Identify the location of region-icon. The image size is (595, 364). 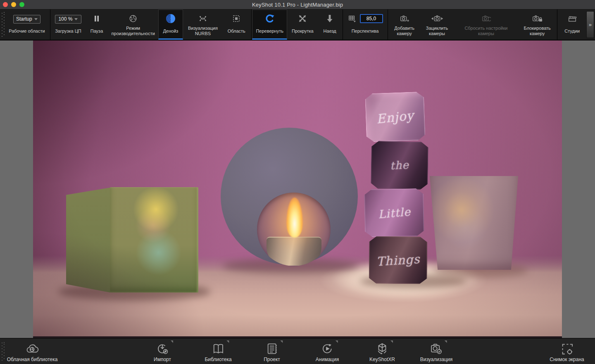
(236, 19).